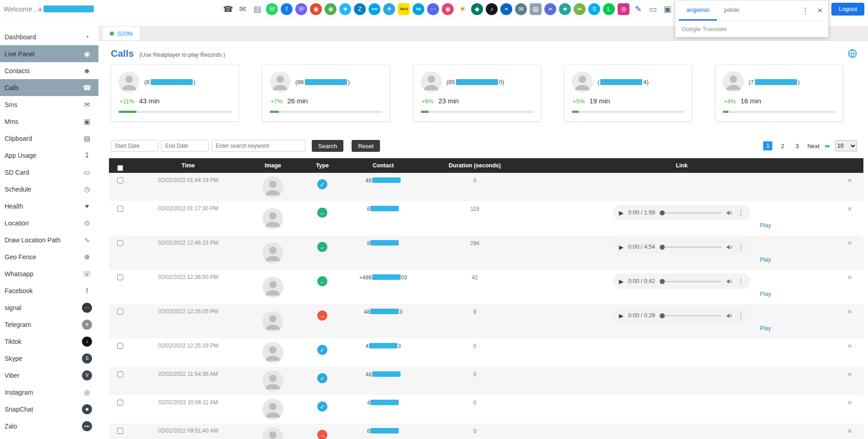 The height and width of the screenshot is (439, 868). I want to click on page-button-2: 2, so click(782, 146).